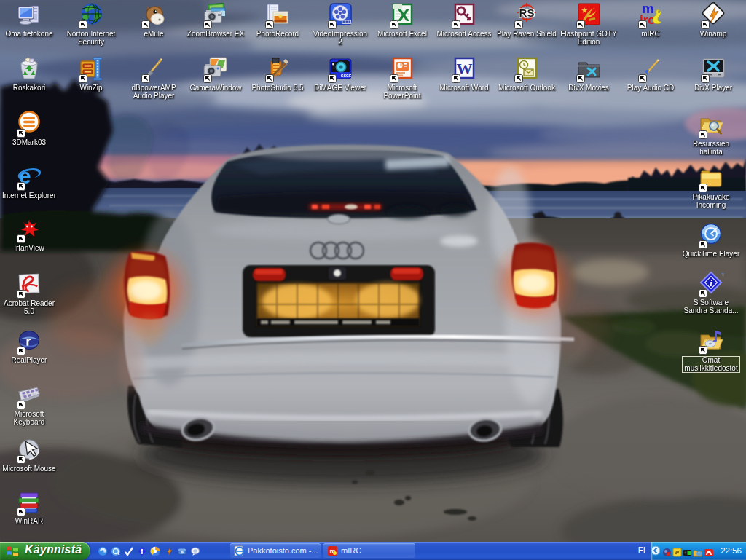  I want to click on svg-text: GSGE, so click(347, 76).